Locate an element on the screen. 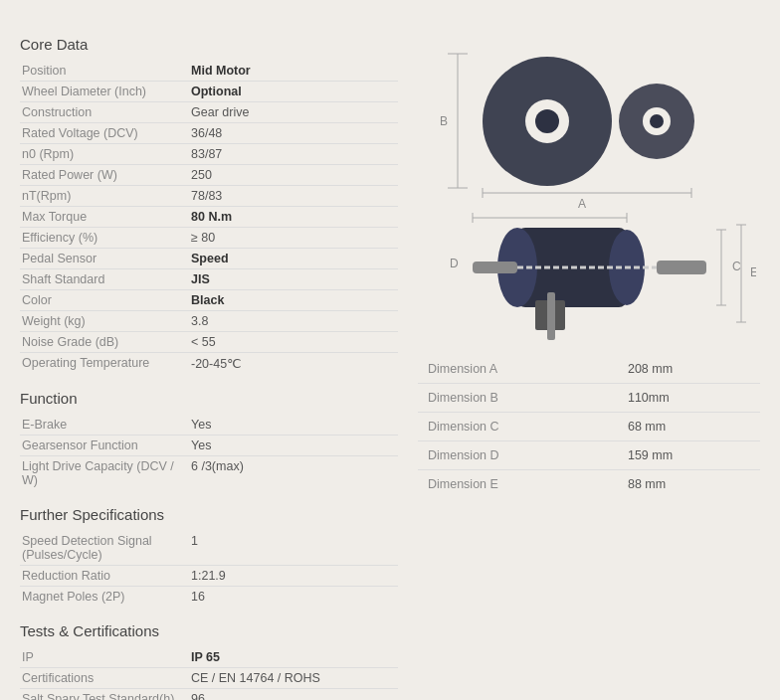 Image resolution: width=780 pixels, height=700 pixels. spec-value: 6 /3(max) is located at coordinates (293, 473).